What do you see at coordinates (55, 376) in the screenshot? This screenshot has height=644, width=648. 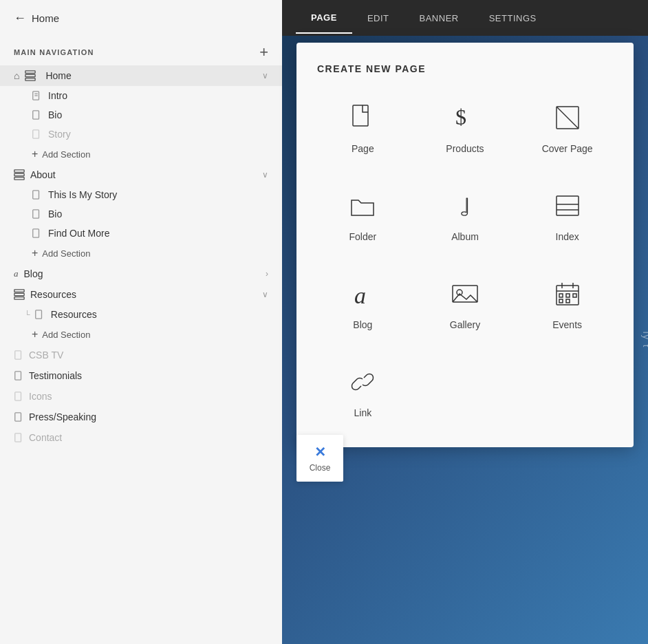 I see `nav-item-testimonials-label: Testimonials` at bounding box center [55, 376].